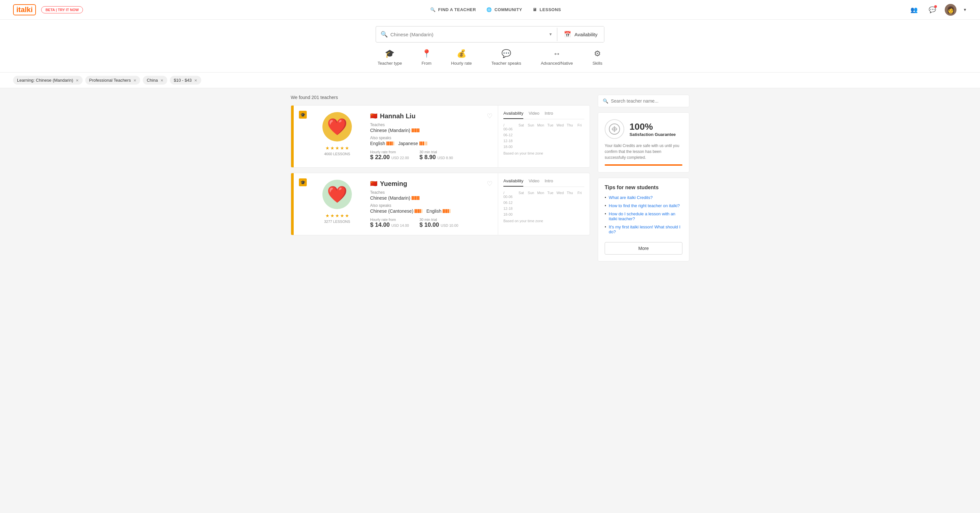 The width and height of the screenshot is (980, 513). Describe the element at coordinates (337, 221) in the screenshot. I see `lessons-count: 3277 LESSONS` at that location.